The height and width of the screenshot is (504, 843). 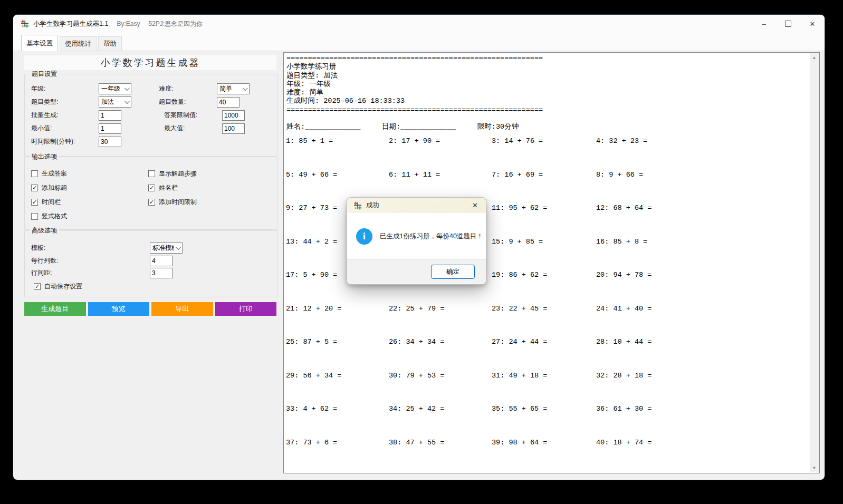 I want to click on worksheet-timestamp: 生成时间: 2025-06-16 18:33:33, so click(x=547, y=101).